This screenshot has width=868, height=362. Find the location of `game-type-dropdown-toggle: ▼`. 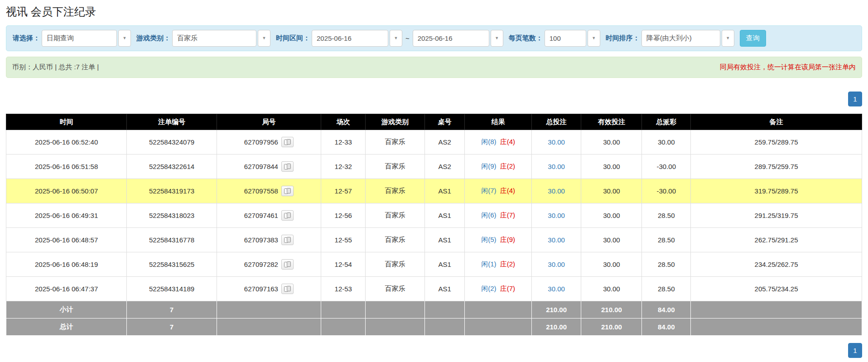

game-type-dropdown-toggle: ▼ is located at coordinates (264, 38).